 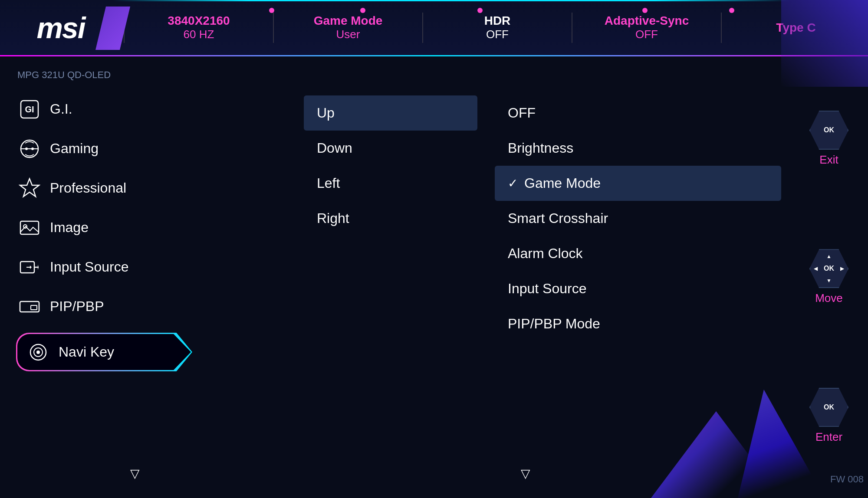 I want to click on sidebar-pip-pbp-label: PIP/PBP, so click(x=77, y=306).